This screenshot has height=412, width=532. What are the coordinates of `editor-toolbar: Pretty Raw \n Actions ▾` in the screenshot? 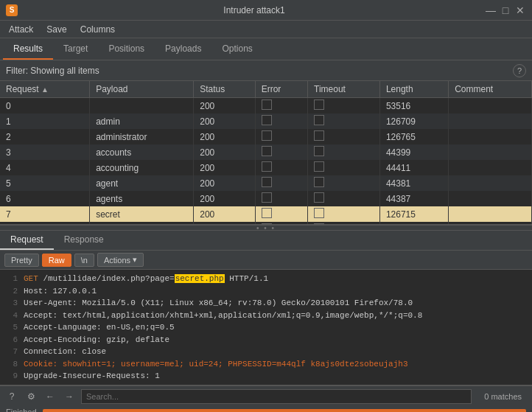 It's located at (266, 260).